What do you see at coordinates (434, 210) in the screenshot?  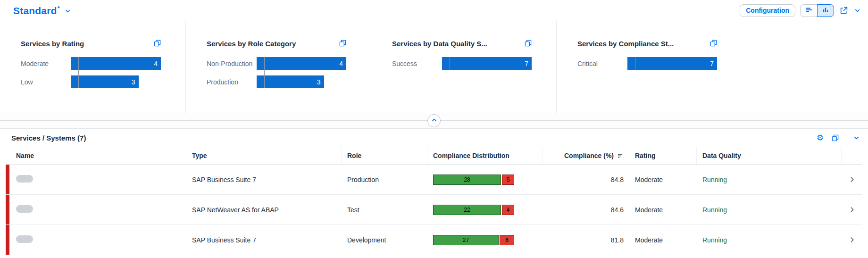 I see `table-row: SAP NetWeaver AS for ABAP Test 22 4 84.6…` at bounding box center [434, 210].